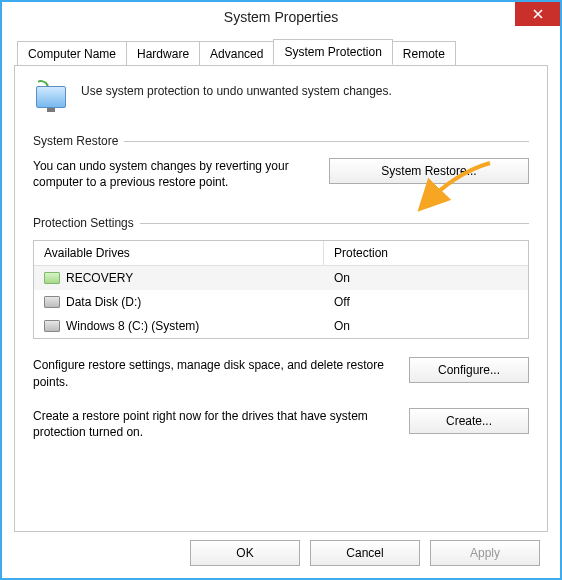  What do you see at coordinates (281, 254) in the screenshot?
I see `drives-header: Available Drives Protection` at bounding box center [281, 254].